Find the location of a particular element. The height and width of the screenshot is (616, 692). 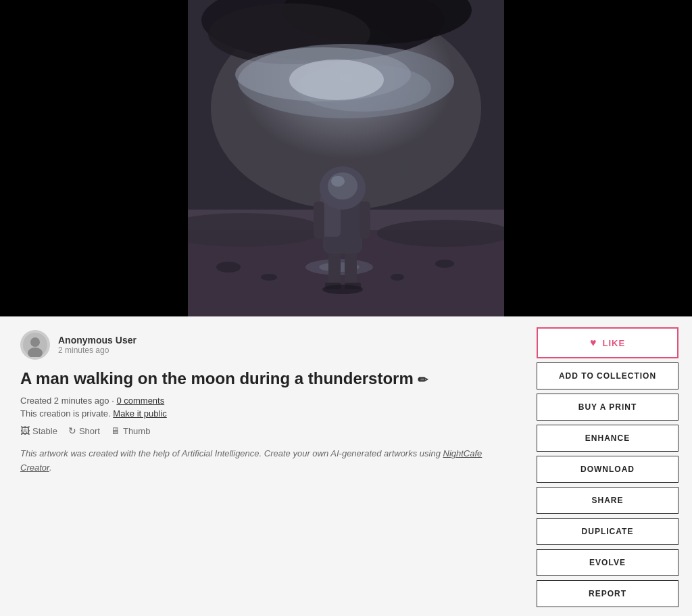

tag-thumb-label: Thumb is located at coordinates (137, 431).